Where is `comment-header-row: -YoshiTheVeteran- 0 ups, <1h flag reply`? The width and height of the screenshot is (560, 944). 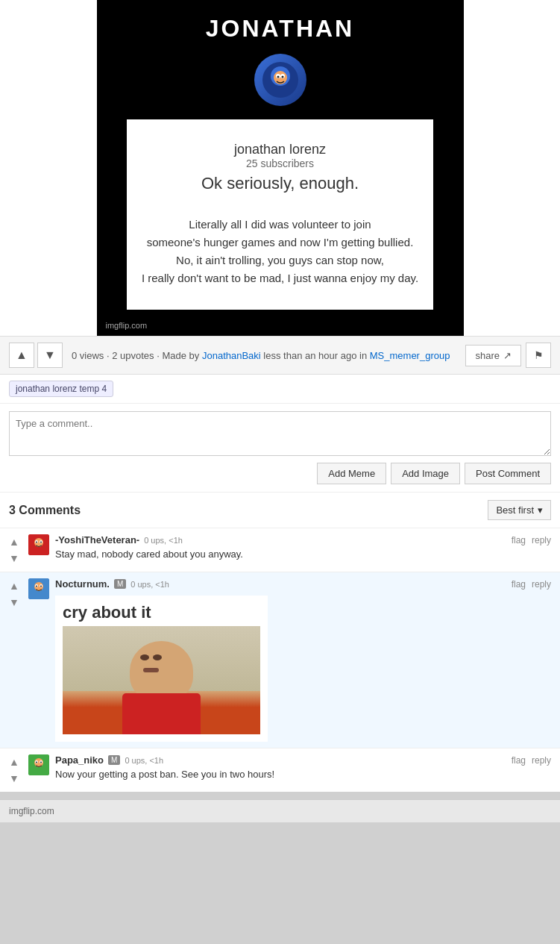 comment-header-row: -YoshiTheVeteran- 0 ups, <1h flag reply is located at coordinates (303, 540).